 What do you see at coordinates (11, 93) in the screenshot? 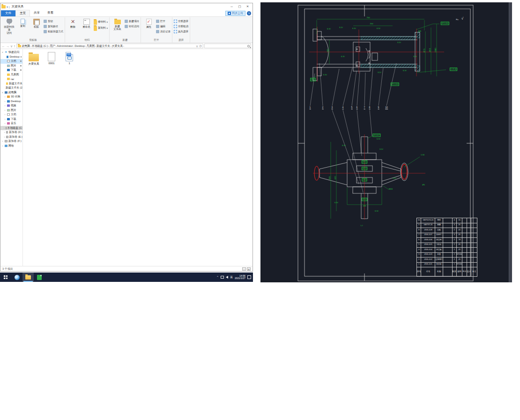
I see `sidebar-section-此电脑: ∨此电脑` at bounding box center [11, 93].